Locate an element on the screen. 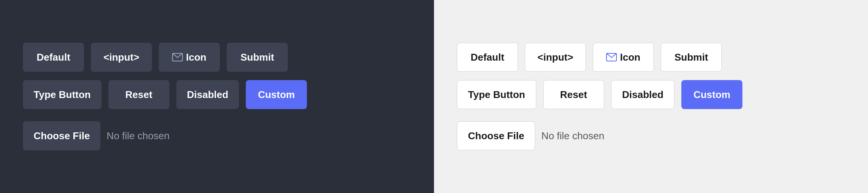  dark-file-row: Choose File No file chosen is located at coordinates (96, 136).